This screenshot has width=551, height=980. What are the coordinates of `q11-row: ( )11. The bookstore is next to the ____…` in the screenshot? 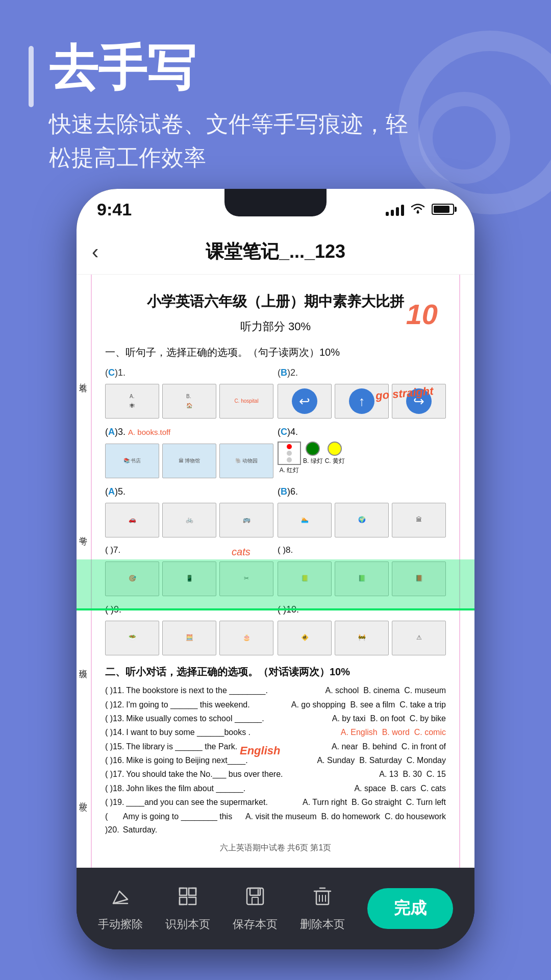 It's located at (276, 691).